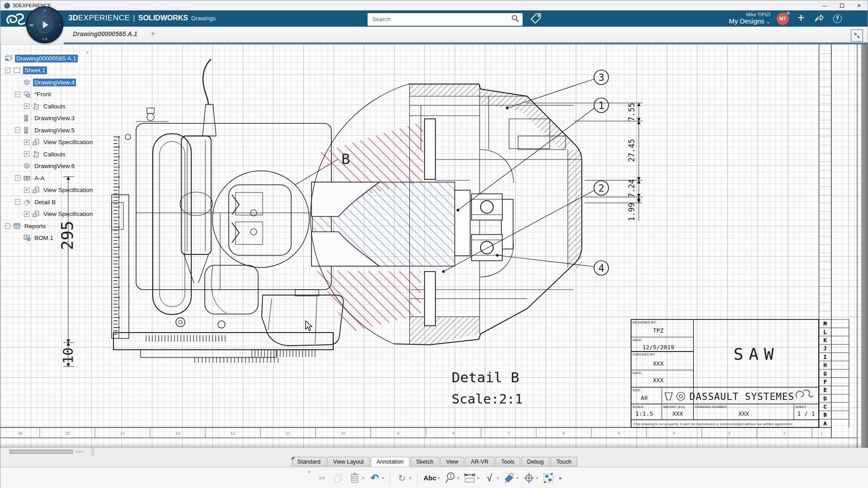  What do you see at coordinates (49, 95) in the screenshot?
I see `tree-item--front: −*Front` at bounding box center [49, 95].